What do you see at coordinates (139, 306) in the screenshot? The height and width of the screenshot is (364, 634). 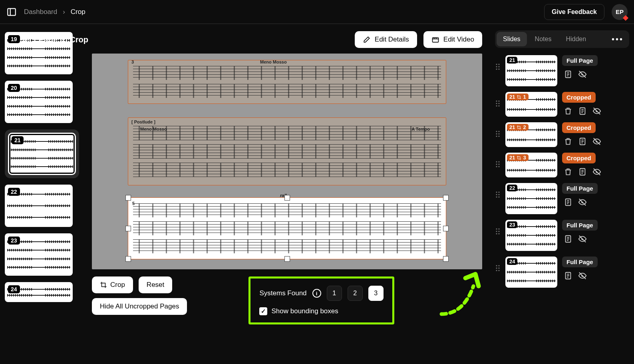 I see `hide-uncropped-button: Hide All Uncropped Pages` at bounding box center [139, 306].